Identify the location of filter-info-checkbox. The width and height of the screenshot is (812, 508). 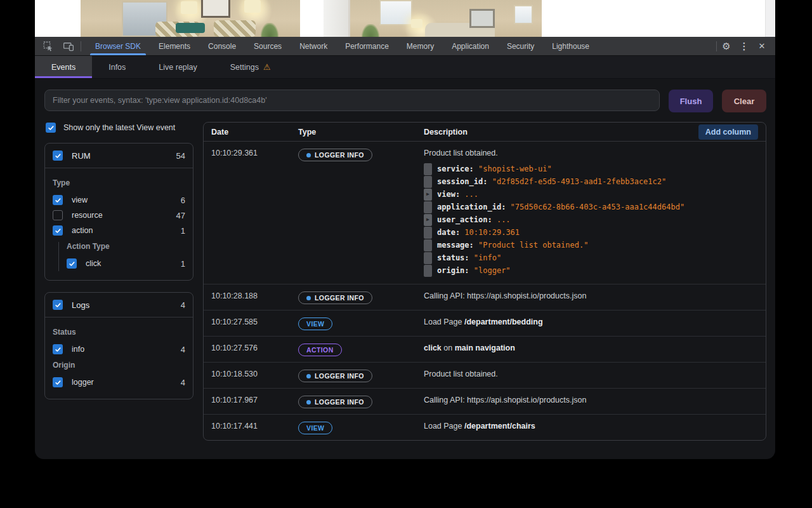
(58, 349).